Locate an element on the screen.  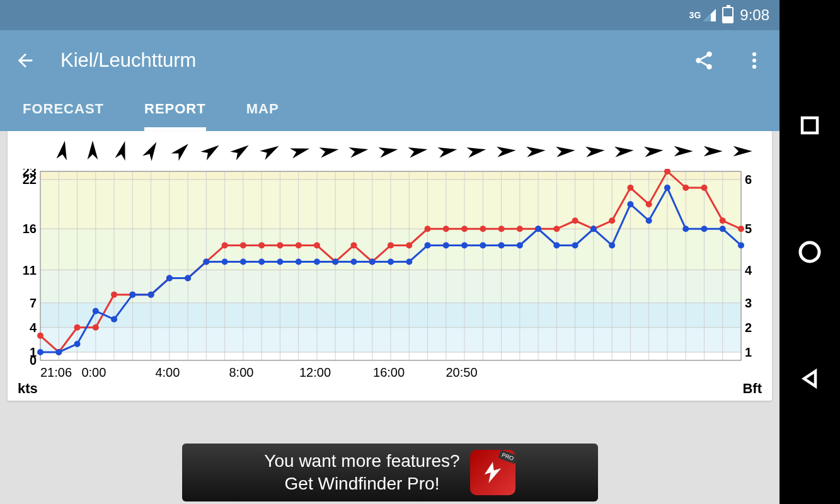
signal-label: 3G is located at coordinates (696, 15).